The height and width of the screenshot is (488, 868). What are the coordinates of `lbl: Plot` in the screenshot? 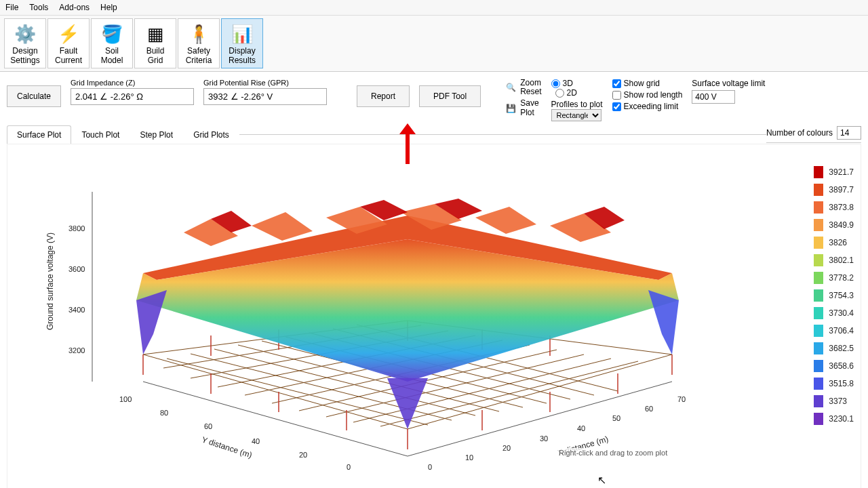 It's located at (528, 113).